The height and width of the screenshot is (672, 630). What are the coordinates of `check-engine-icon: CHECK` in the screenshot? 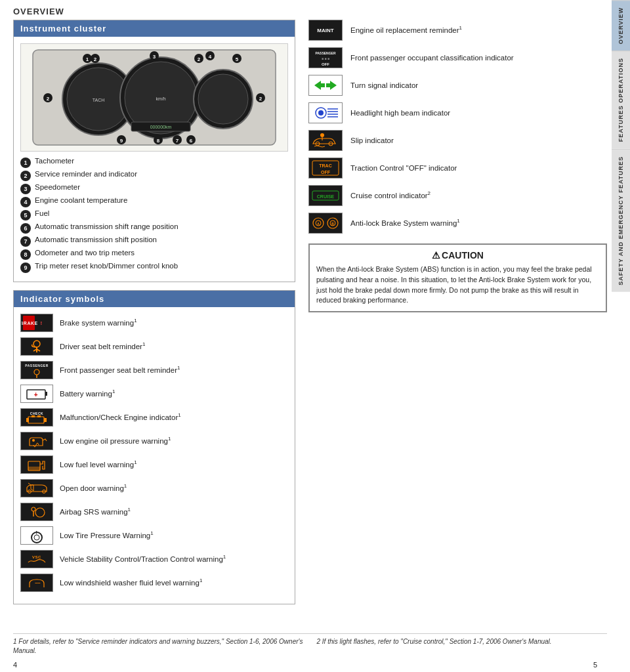 It's located at (37, 417).